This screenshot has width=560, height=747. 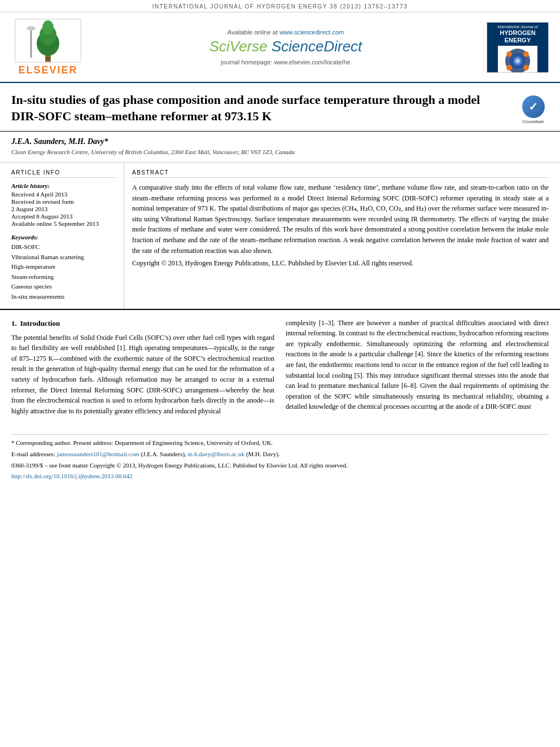 I want to click on article-info-col: ARTICLE INFO Article history: Received 4…, so click(x=62, y=236).